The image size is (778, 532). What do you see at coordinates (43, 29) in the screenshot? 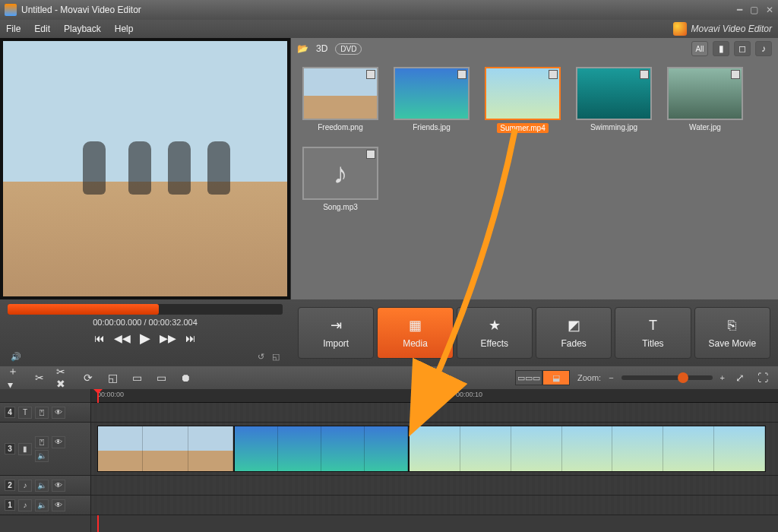
I see `menu-edit: Edit` at bounding box center [43, 29].